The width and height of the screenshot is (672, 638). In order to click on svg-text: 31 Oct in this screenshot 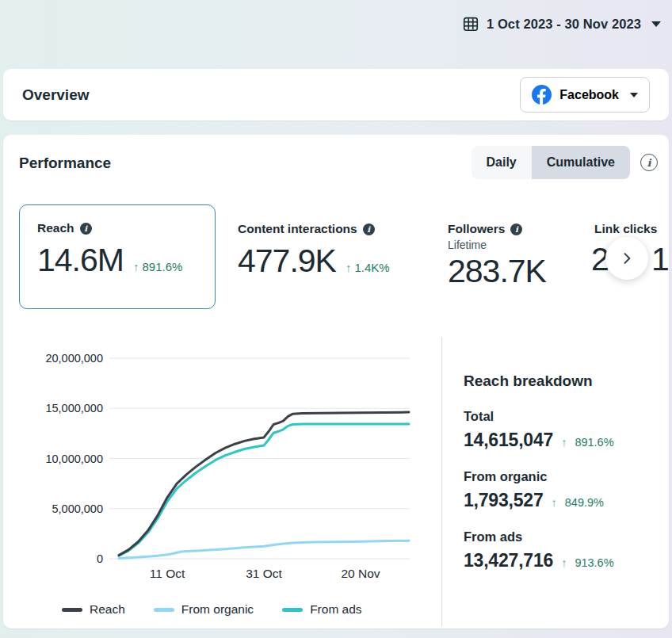, I will do `click(264, 574)`.